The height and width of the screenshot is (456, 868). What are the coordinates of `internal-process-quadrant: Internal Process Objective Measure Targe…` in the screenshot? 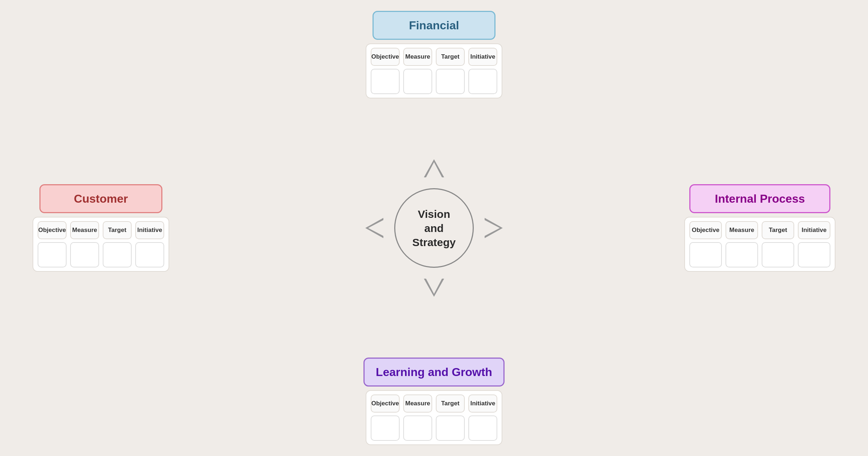 It's located at (760, 228).